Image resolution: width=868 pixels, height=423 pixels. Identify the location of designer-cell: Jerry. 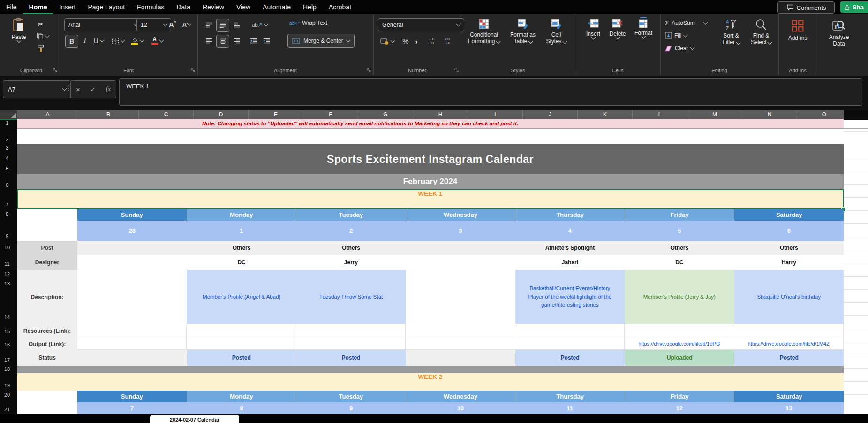
(351, 262).